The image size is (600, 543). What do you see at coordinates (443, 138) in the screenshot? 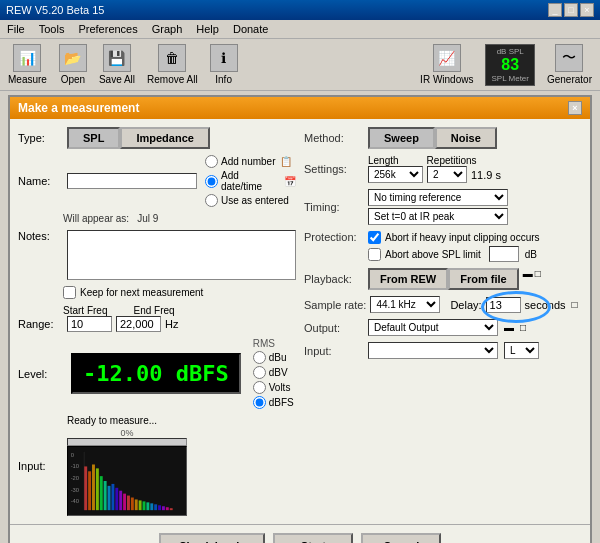
I see `method-row: Method: Sweep Noise` at bounding box center [443, 138].